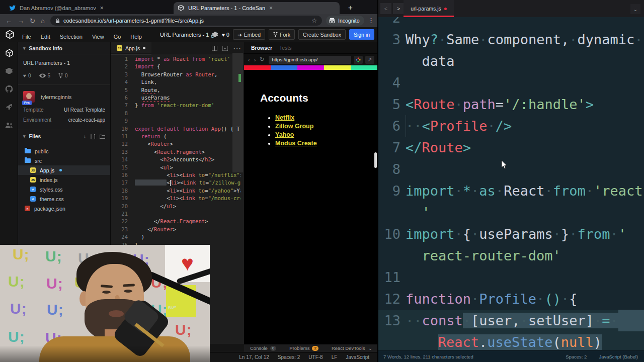 This screenshot has width=644, height=362. What do you see at coordinates (362, 34) in the screenshot?
I see `sign-in-button: Sign in` at bounding box center [362, 34].